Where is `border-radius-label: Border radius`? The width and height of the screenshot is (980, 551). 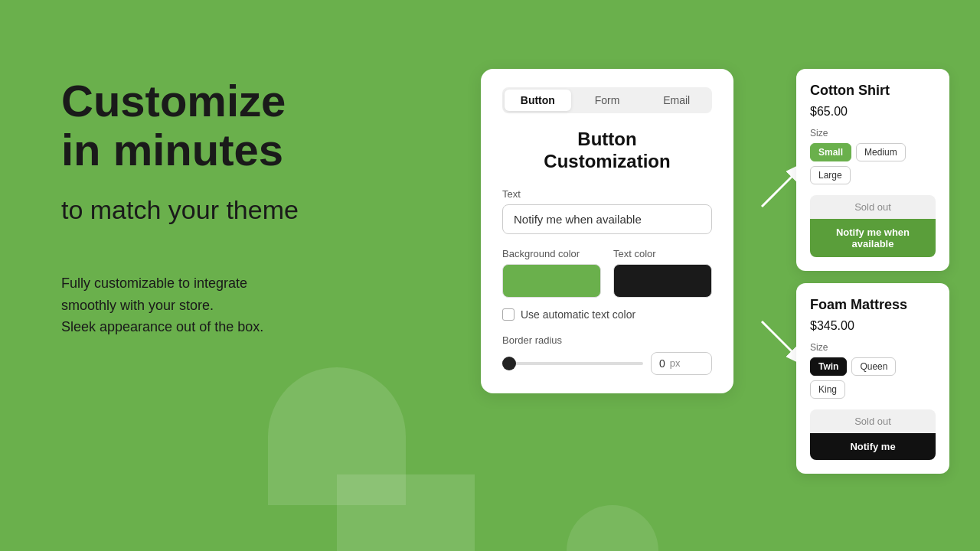 border-radius-label: Border radius is located at coordinates (607, 340).